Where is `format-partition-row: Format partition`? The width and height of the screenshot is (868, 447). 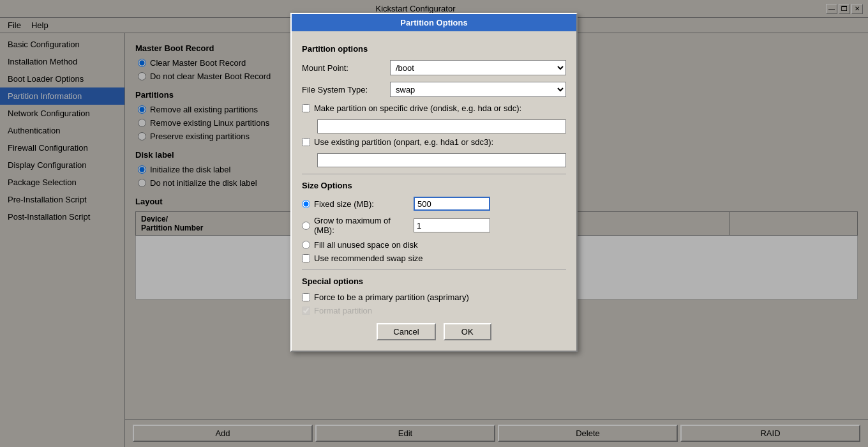
format-partition-row: Format partition is located at coordinates (434, 310).